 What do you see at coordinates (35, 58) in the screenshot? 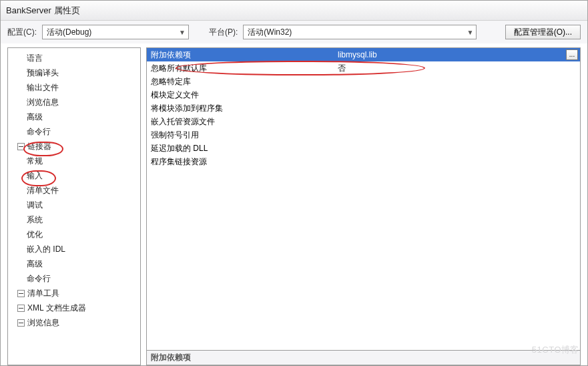
I see `tree-item-label: 语言` at bounding box center [35, 58].